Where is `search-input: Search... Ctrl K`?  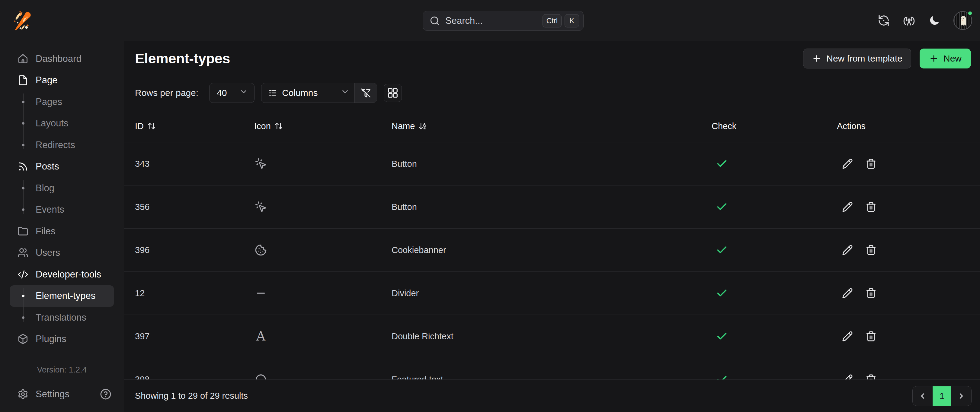
search-input: Search... Ctrl K is located at coordinates (503, 21).